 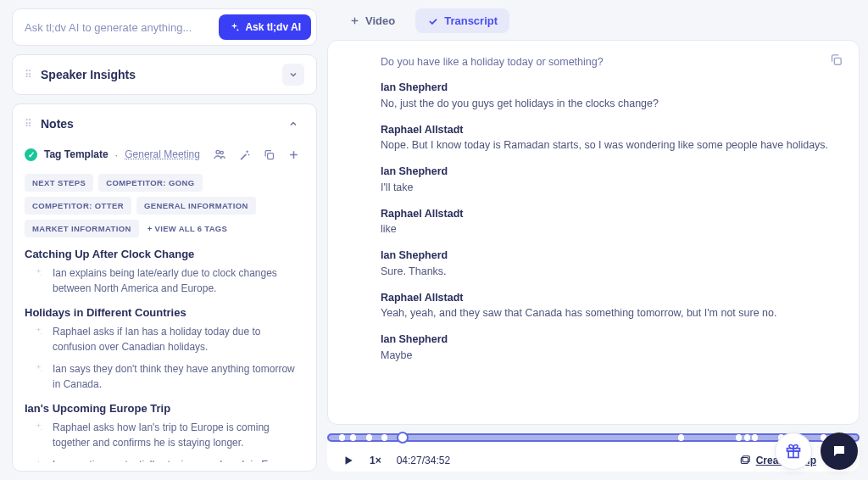 What do you see at coordinates (610, 306) in the screenshot?
I see `transcript-line: Raphael AllstadtYeah, yeah, and they saw…` at bounding box center [610, 306].